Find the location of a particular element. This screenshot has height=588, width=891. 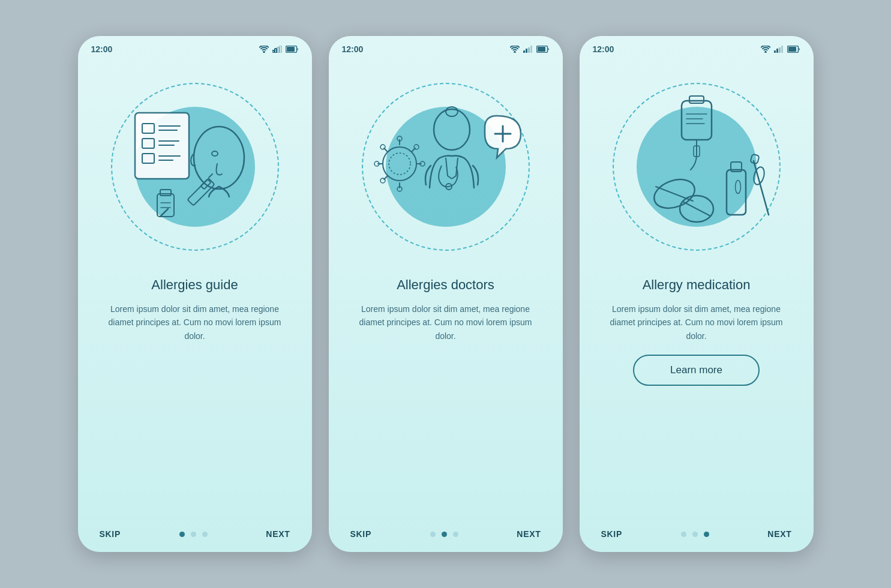

screen-body-3: Lorem ipsum dolor sit dim amet, mea regi… is located at coordinates (697, 323).